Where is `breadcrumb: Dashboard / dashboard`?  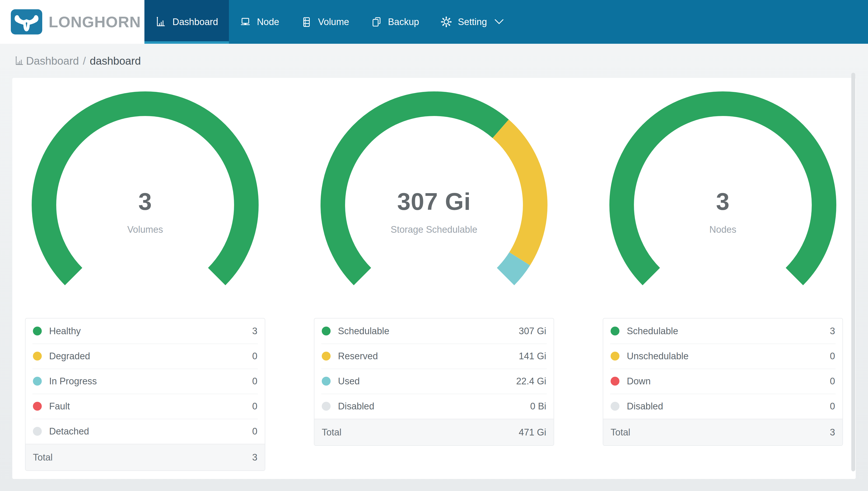 breadcrumb: Dashboard / dashboard is located at coordinates (434, 61).